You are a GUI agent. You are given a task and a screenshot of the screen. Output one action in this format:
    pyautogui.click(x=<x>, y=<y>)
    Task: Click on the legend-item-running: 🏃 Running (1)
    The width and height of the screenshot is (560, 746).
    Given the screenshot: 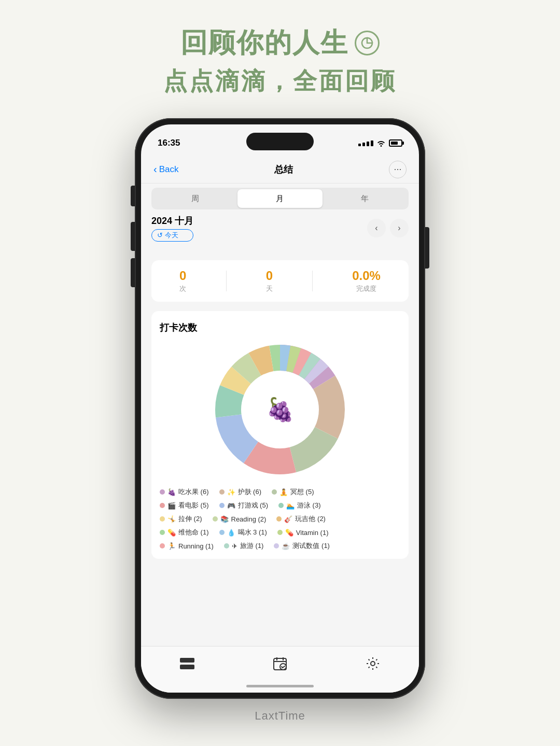 What is the action you would take?
    pyautogui.click(x=187, y=546)
    